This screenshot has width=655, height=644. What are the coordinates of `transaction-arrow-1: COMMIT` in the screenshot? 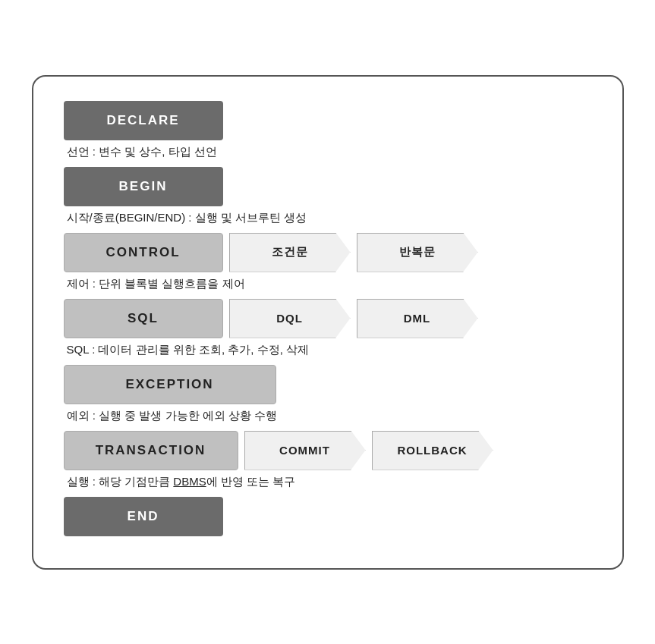 It's located at (305, 451).